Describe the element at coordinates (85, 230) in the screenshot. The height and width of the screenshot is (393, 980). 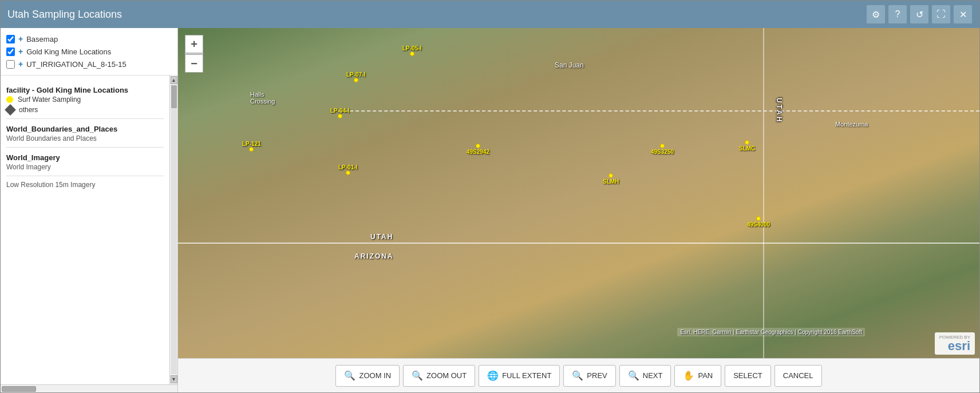
I see `legend-scroll: facility - Gold King Mine Locations Surf…` at that location.